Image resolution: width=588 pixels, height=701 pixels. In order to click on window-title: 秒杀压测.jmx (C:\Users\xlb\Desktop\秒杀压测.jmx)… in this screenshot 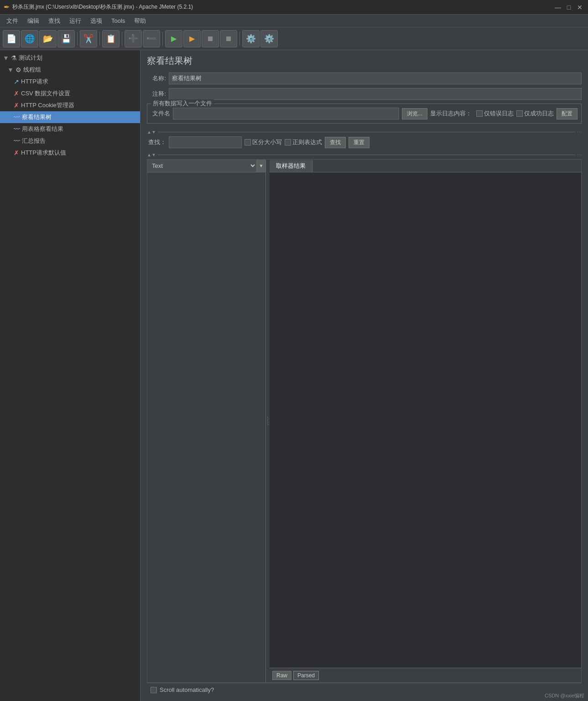, I will do `click(103, 7)`.